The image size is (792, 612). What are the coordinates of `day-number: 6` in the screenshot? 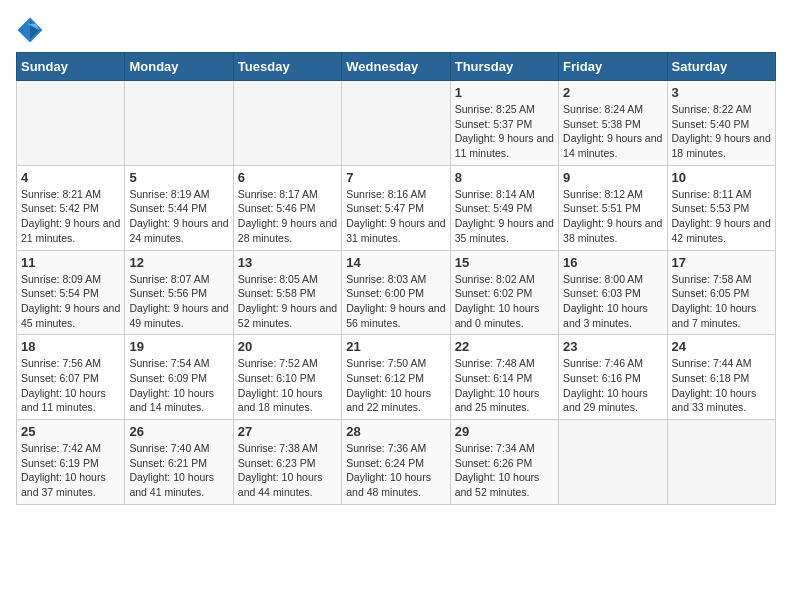 It's located at (288, 178).